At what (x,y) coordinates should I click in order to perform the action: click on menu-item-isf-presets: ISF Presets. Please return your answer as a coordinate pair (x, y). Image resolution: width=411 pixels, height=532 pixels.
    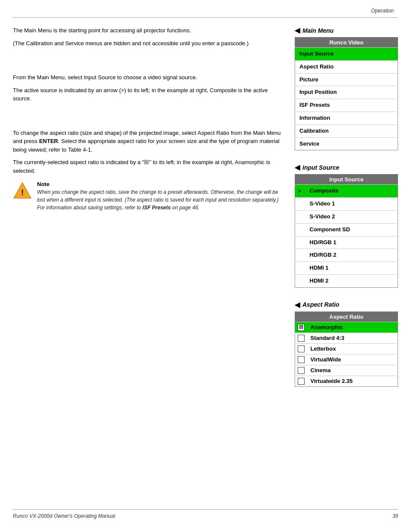
    Looking at the image, I should click on (346, 106).